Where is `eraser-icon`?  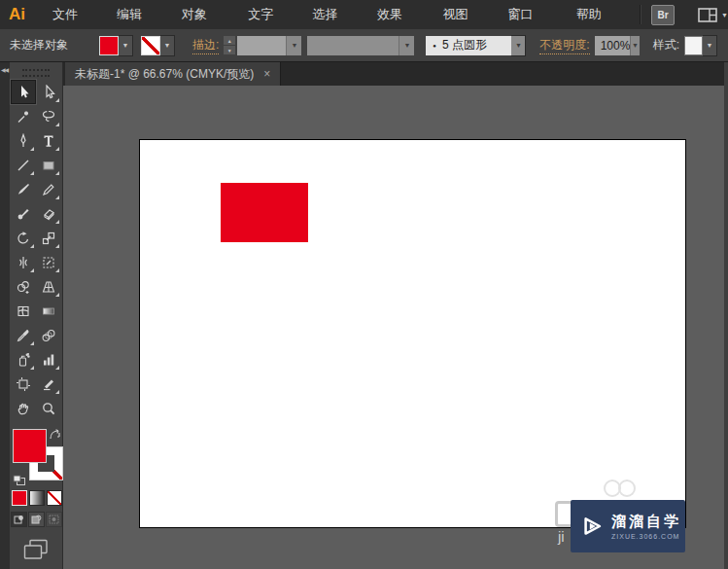 eraser-icon is located at coordinates (49, 214).